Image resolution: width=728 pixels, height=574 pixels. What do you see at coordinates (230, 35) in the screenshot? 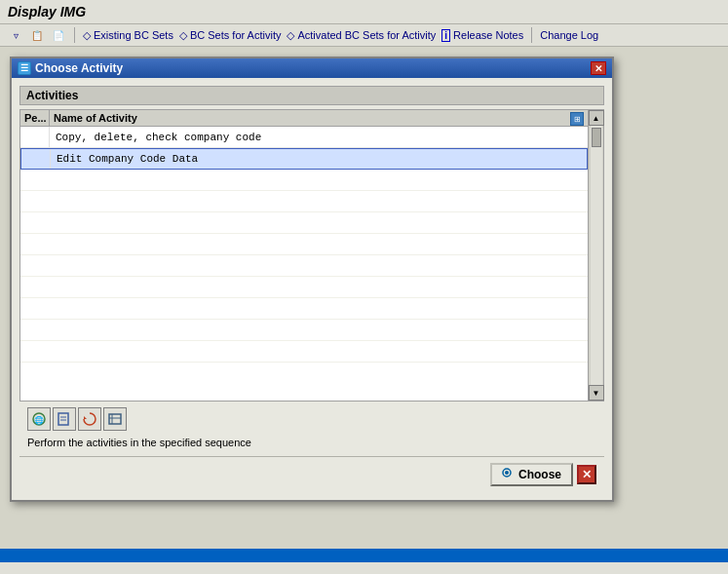
I see `toolbar-bc-activity: ◇ BC Sets for Activity` at bounding box center [230, 35].